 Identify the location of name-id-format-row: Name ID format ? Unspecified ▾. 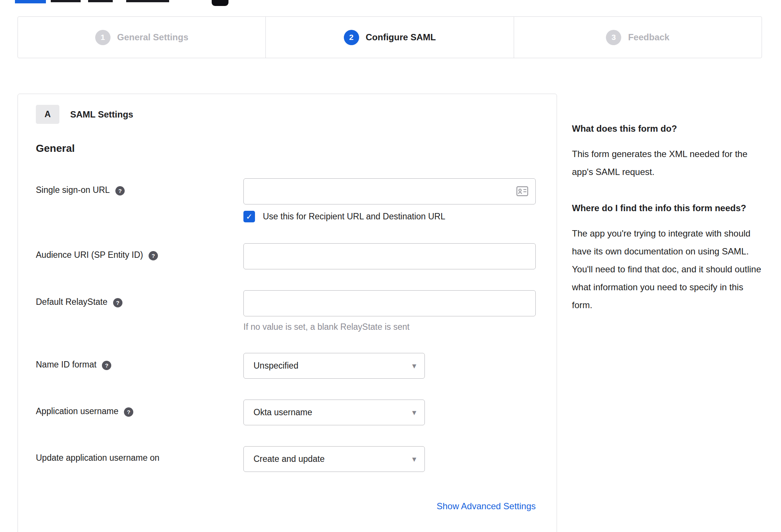
(287, 366).